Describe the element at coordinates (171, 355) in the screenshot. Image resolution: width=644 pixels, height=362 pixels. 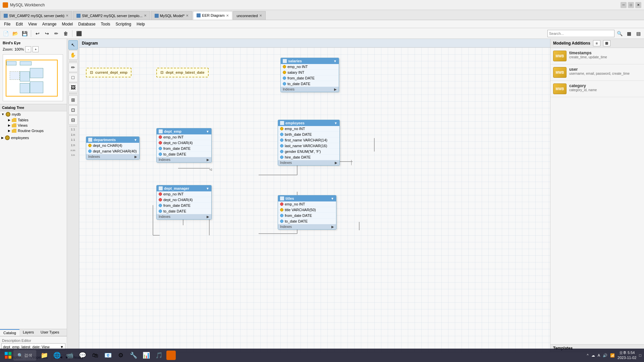
I see `taskbar-workbench-icon` at that location.